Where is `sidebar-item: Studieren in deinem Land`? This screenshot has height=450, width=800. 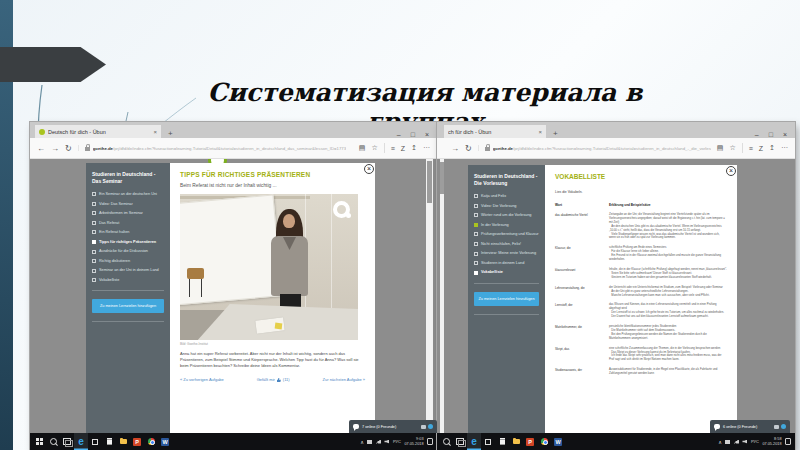
sidebar-item: Studieren in deinem Land is located at coordinates (506, 264).